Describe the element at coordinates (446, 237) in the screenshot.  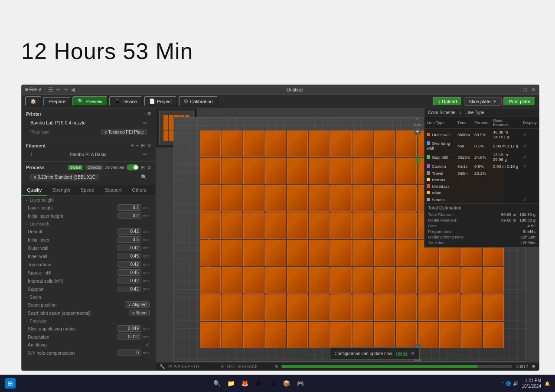
I see `model-printing-label: Model printing time:` at that location.